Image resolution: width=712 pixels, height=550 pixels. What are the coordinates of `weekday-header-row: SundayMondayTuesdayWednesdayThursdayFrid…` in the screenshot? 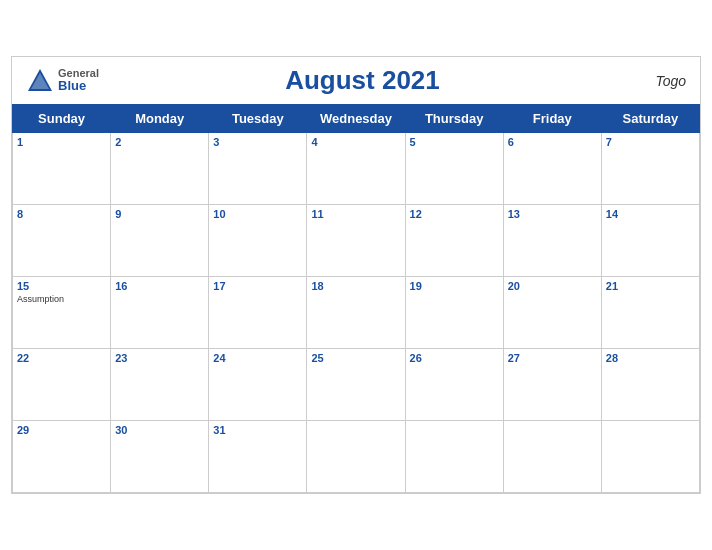 It's located at (356, 119).